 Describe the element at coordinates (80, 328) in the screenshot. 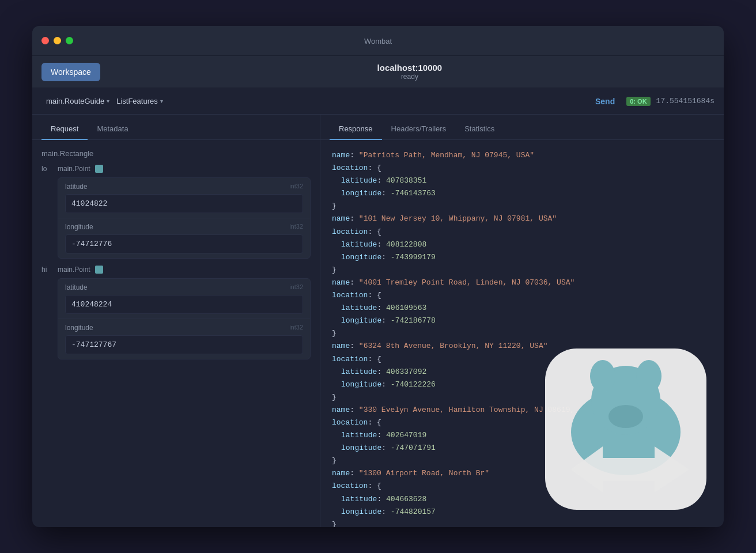

I see `hi-longitude-name: longitude` at that location.